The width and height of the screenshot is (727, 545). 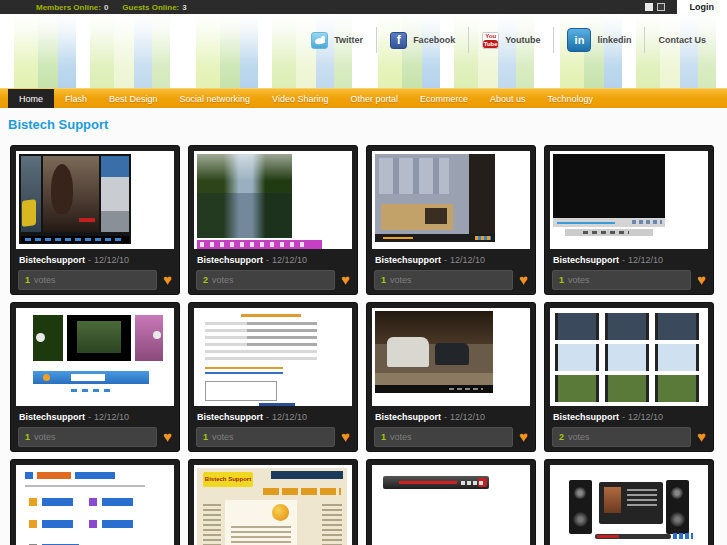 What do you see at coordinates (422, 40) in the screenshot?
I see `social-link-facebook: f Facebook` at bounding box center [422, 40].